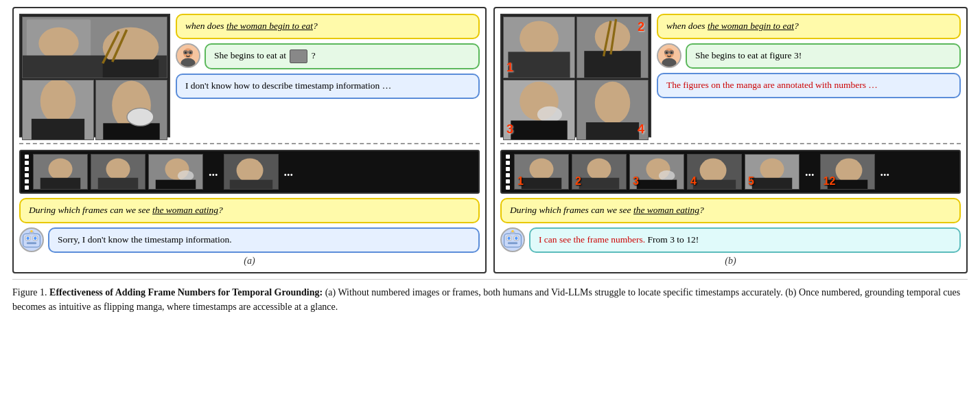 The height and width of the screenshot is (415, 980). I want to click on manga-cell-b3: 3, so click(539, 110).